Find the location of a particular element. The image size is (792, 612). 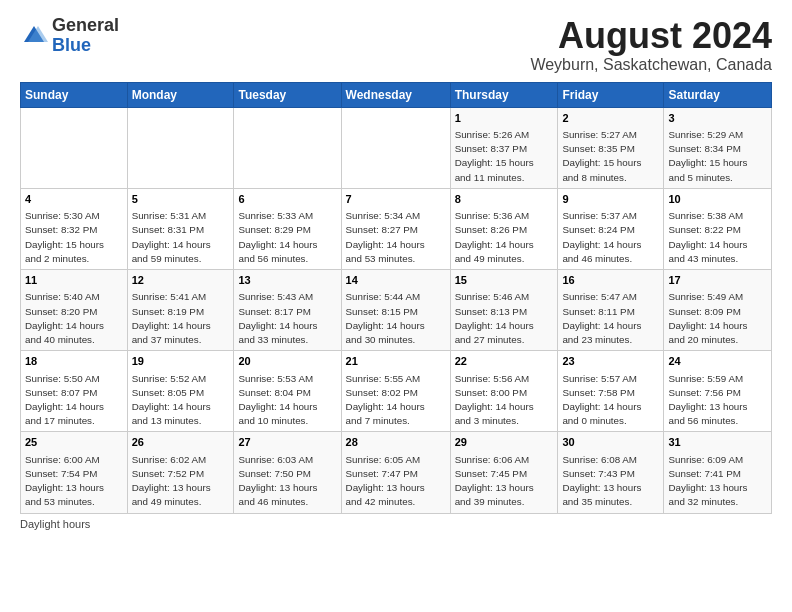

header-cell-saturday: Saturday is located at coordinates (718, 94).